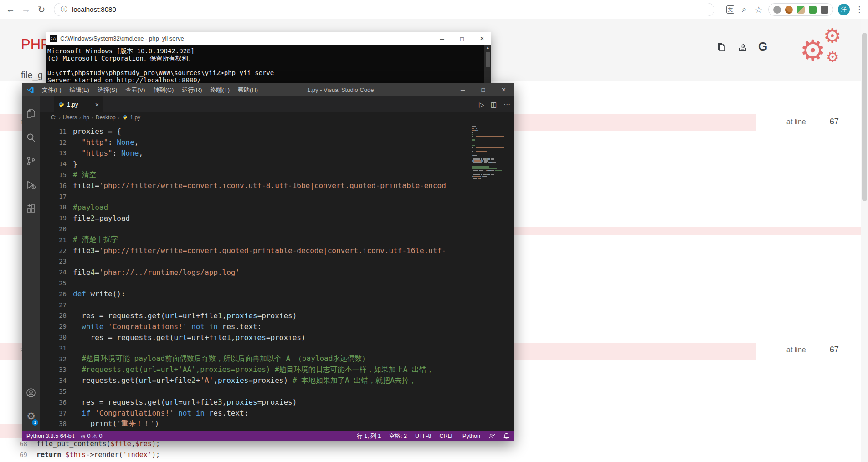 The width and height of the screenshot is (868, 462). What do you see at coordinates (192, 90) in the screenshot?
I see `menu-r: 运行(R)` at bounding box center [192, 90].